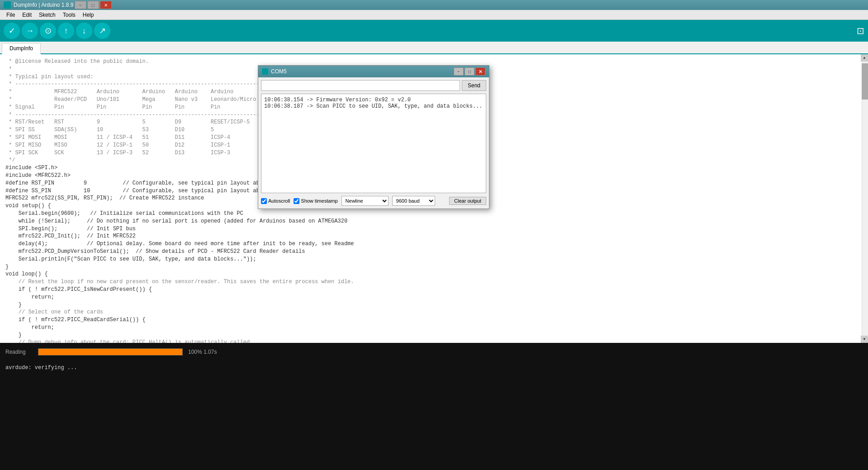 The height and width of the screenshot is (470, 868). Describe the element at coordinates (864, 58) in the screenshot. I see `scroll-up-arrow: ▲` at that location.